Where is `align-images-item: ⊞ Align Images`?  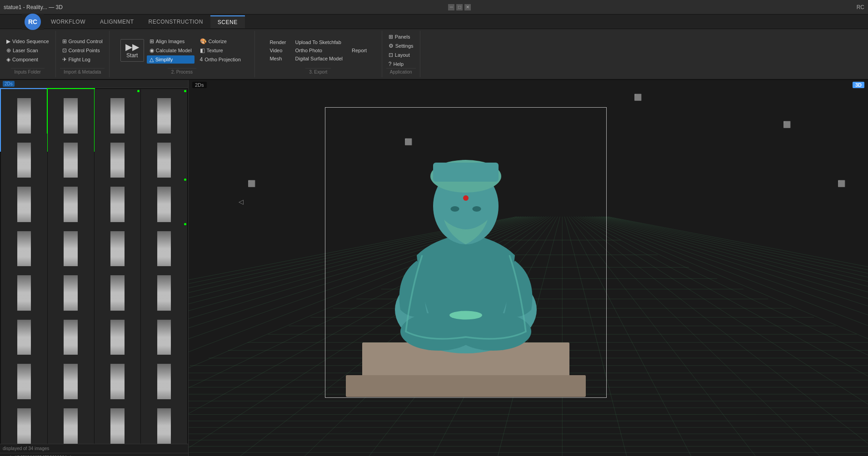 align-images-item: ⊞ Align Images is located at coordinates (171, 41).